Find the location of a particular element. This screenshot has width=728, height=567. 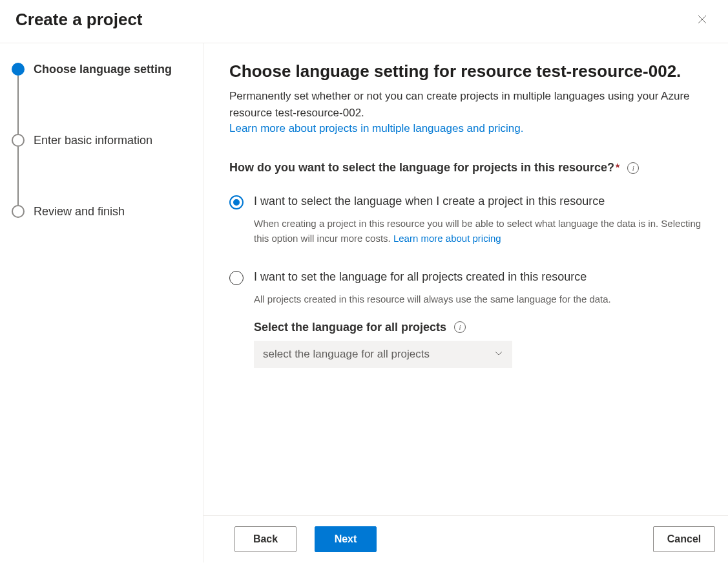

page-description: Permanently set whether or not you can c… is located at coordinates (466, 105).